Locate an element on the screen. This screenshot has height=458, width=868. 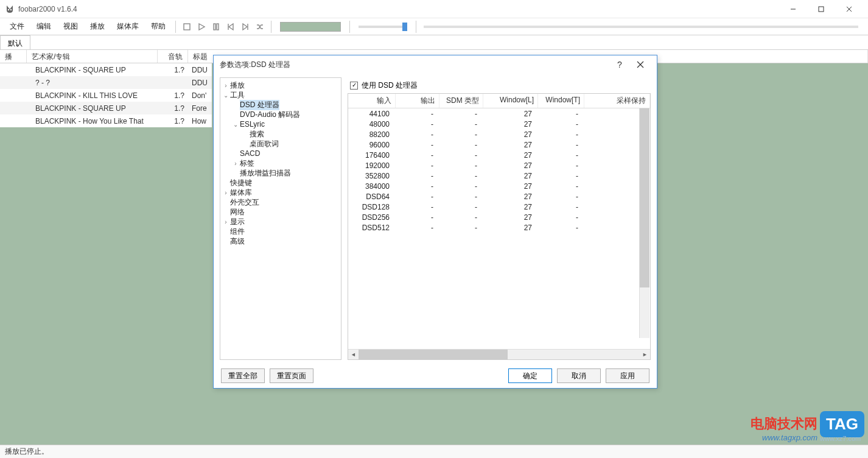
tree-node: SACD is located at coordinates (281, 153).